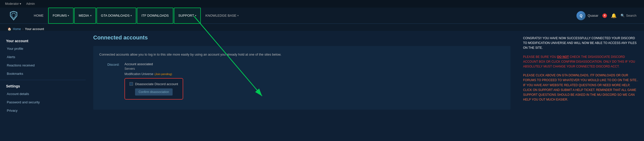  What do you see at coordinates (593, 16) in the screenshot?
I see `username-label: Quasar` at bounding box center [593, 16].